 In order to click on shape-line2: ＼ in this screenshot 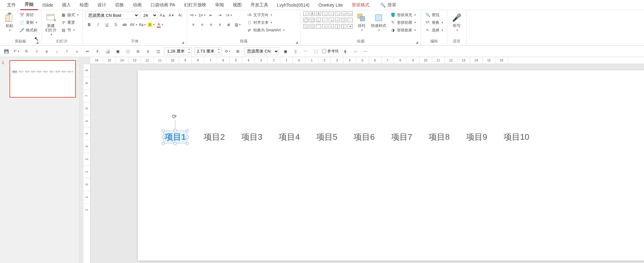, I will do `click(331, 14)`.